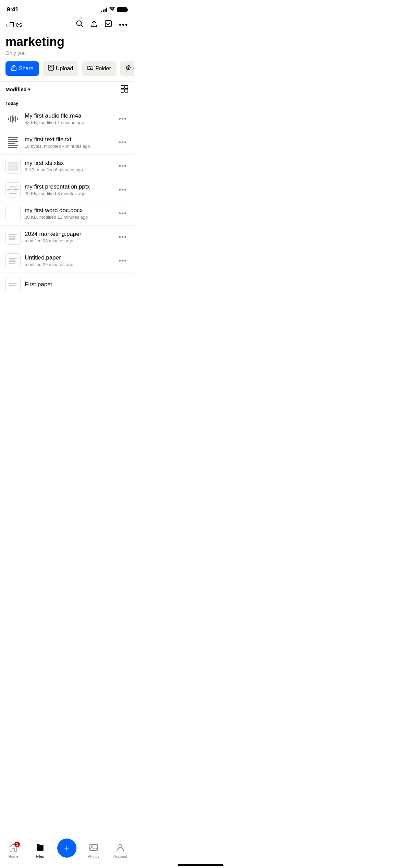 This screenshot has width=401, height=868. I want to click on text-file-icon, so click(13, 143).